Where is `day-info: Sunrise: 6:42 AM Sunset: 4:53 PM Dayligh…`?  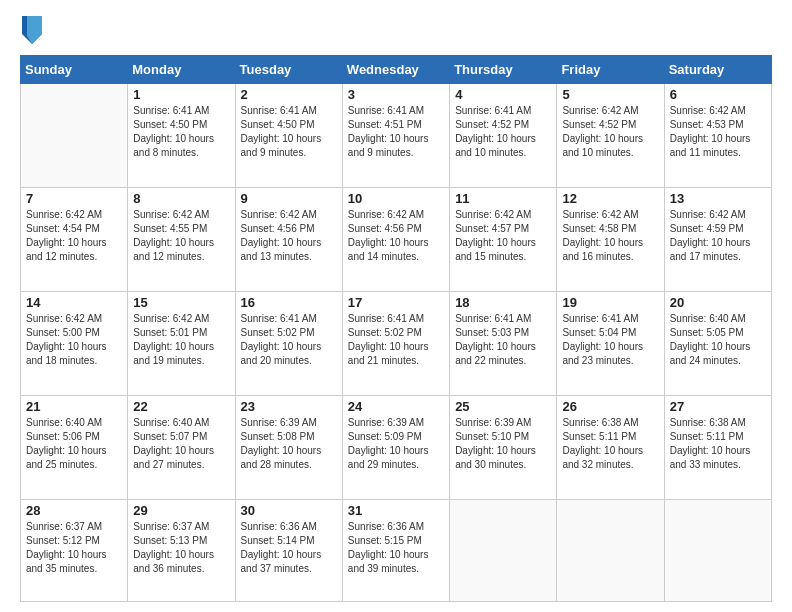
day-info: Sunrise: 6:42 AM Sunset: 4:53 PM Dayligh… is located at coordinates (718, 132).